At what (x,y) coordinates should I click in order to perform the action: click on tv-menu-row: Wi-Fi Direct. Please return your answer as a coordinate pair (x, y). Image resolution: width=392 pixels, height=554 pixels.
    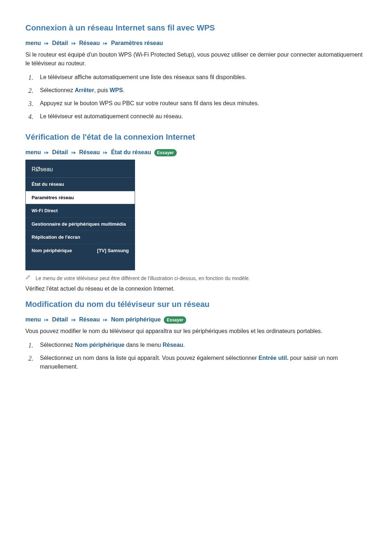
    Looking at the image, I should click on (80, 210).